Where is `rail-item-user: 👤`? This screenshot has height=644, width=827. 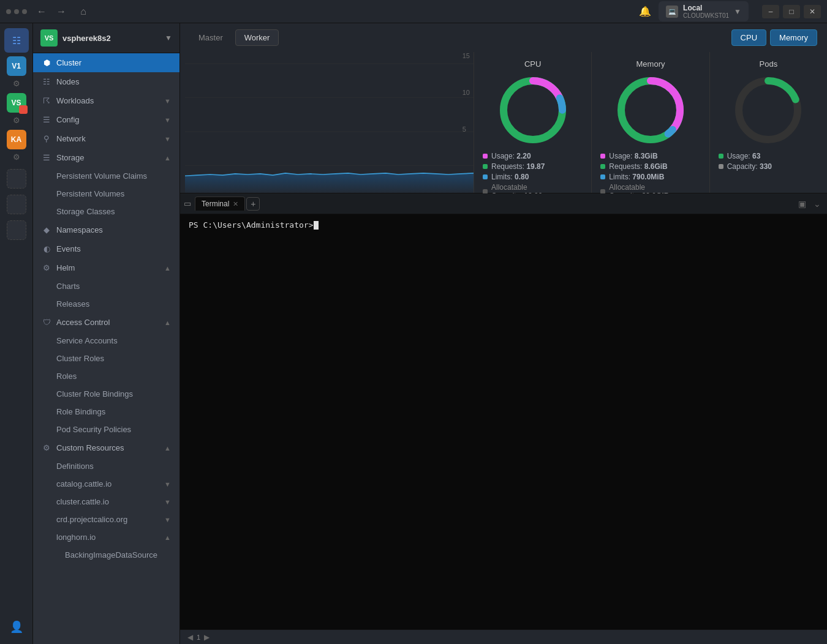
rail-item-user: 👤 is located at coordinates (17, 627).